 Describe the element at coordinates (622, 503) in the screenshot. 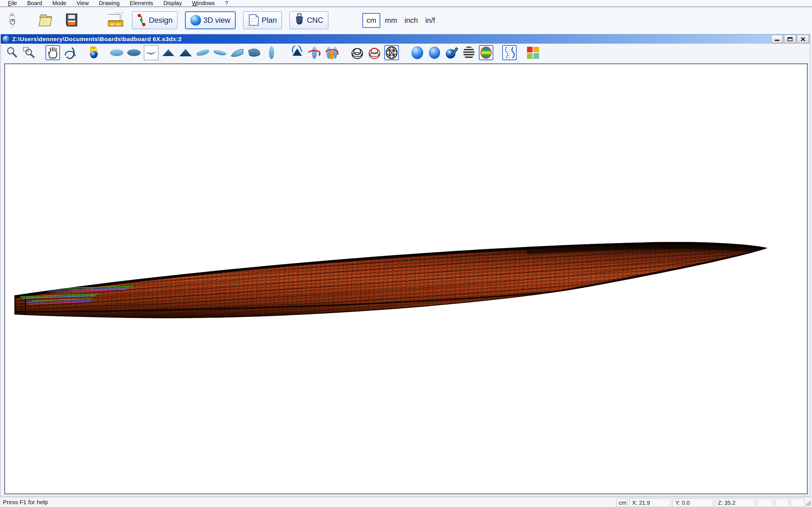

I see `status-unit: cm` at that location.